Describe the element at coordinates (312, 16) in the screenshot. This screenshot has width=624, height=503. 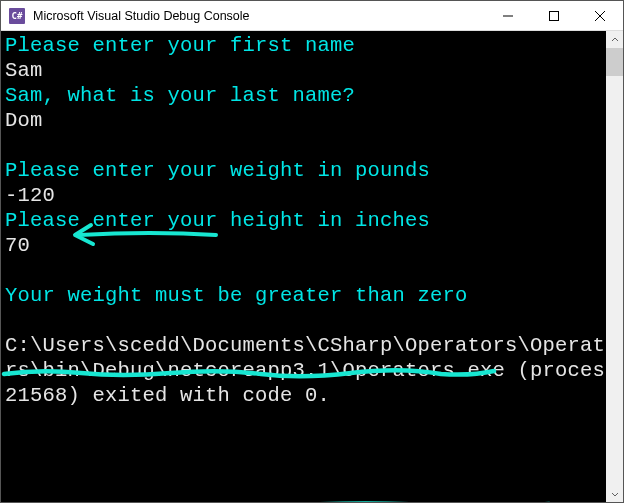
I see `titlebar: C# Microsoft Visual Studio Debug Console` at that location.